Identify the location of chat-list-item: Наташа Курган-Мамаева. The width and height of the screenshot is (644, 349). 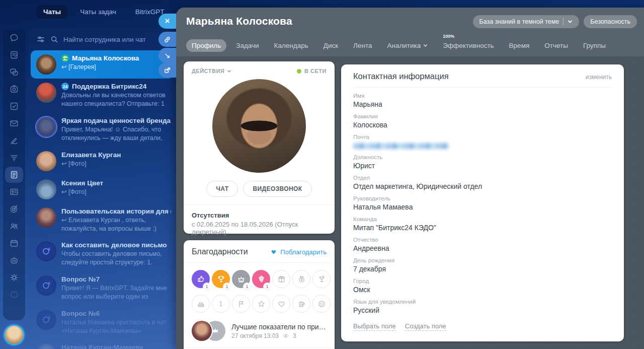
(102, 344).